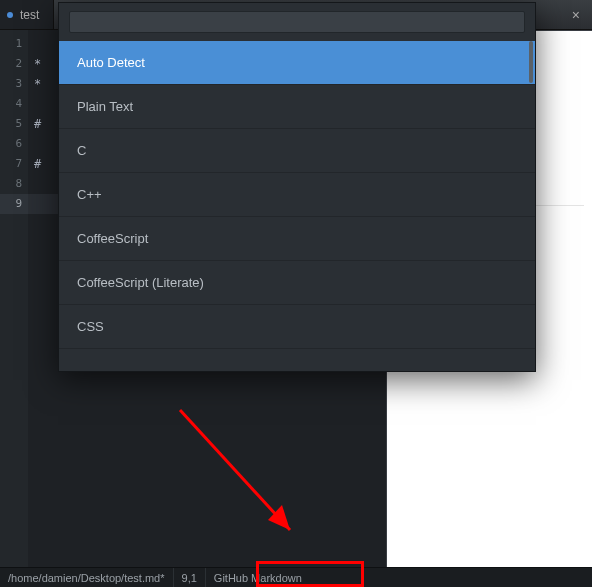 The height and width of the screenshot is (587, 592). Describe the element at coordinates (14, 204) in the screenshot. I see `line-number: 9` at that location.